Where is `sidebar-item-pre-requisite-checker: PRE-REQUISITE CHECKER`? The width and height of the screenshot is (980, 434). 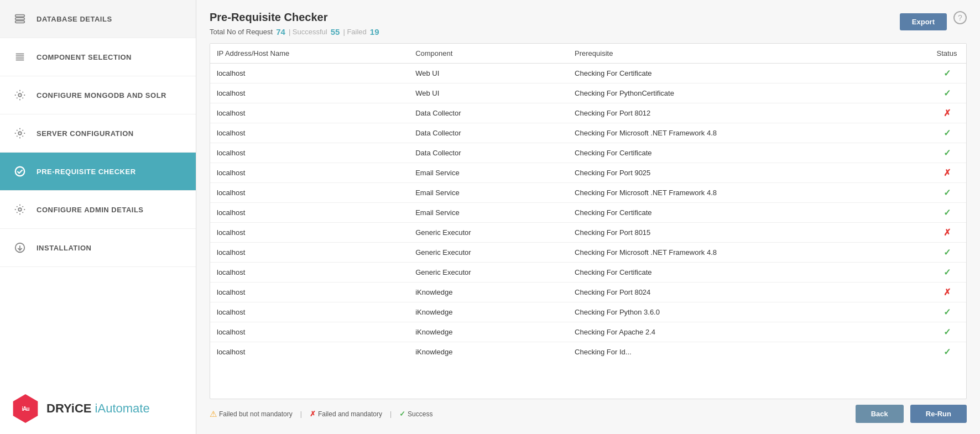
sidebar-item-pre-requisite-checker: PRE-REQUISITE CHECKER is located at coordinates (98, 171).